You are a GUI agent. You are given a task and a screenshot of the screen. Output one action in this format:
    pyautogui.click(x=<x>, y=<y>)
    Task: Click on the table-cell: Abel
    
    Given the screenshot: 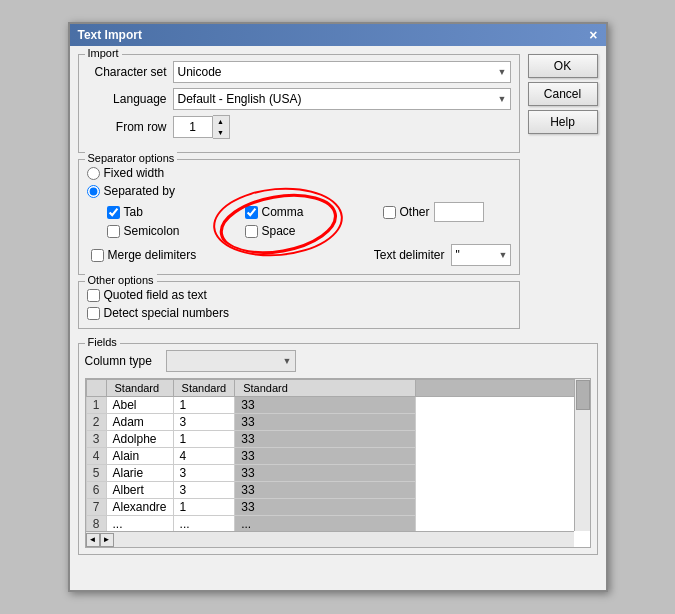 What is the action you would take?
    pyautogui.click(x=140, y=406)
    